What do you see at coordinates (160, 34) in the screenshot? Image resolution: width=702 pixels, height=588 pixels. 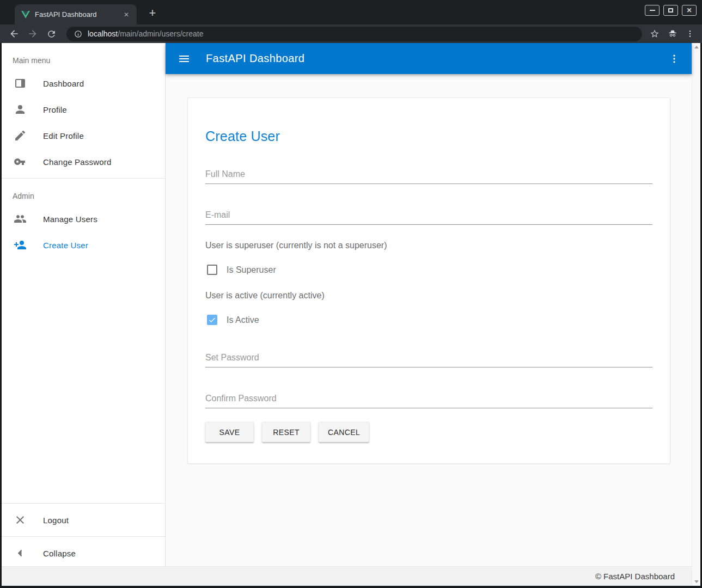 I see `url-path: /main/admin/users/create` at bounding box center [160, 34].